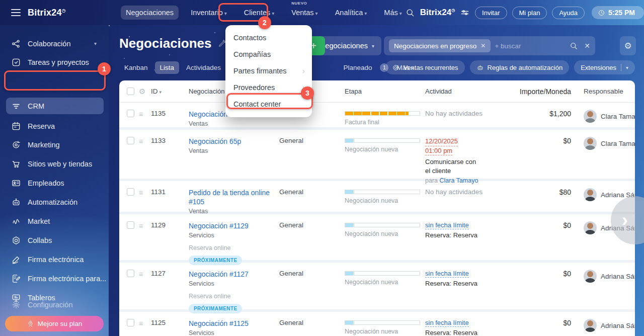 The height and width of the screenshot is (336, 644). I want to click on col-id: ID▾, so click(170, 92).